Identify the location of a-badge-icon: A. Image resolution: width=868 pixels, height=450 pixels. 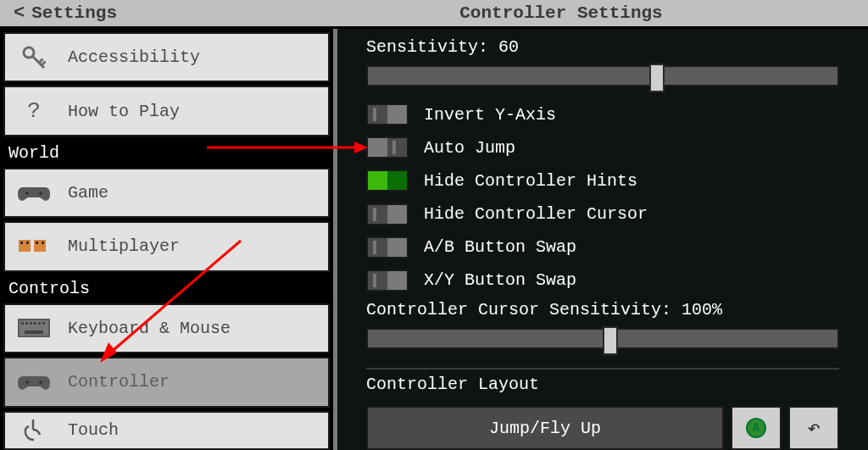
(756, 428).